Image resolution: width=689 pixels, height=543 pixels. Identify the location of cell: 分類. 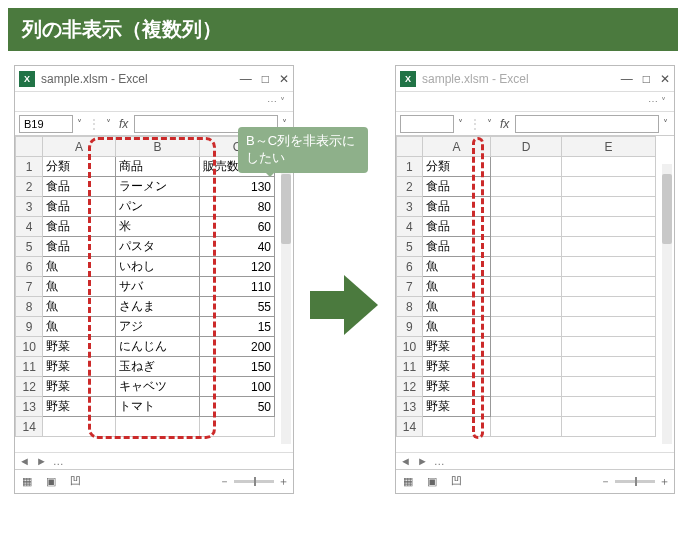
(79, 167).